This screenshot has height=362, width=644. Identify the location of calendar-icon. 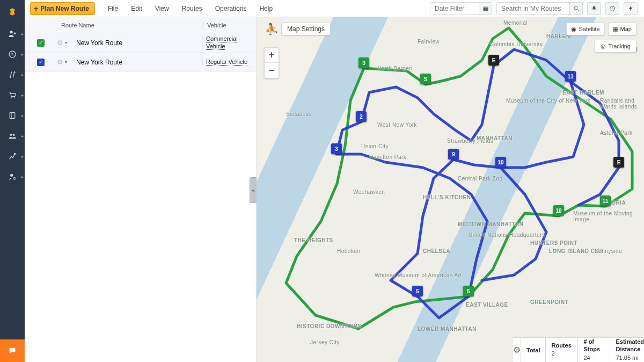
(485, 9).